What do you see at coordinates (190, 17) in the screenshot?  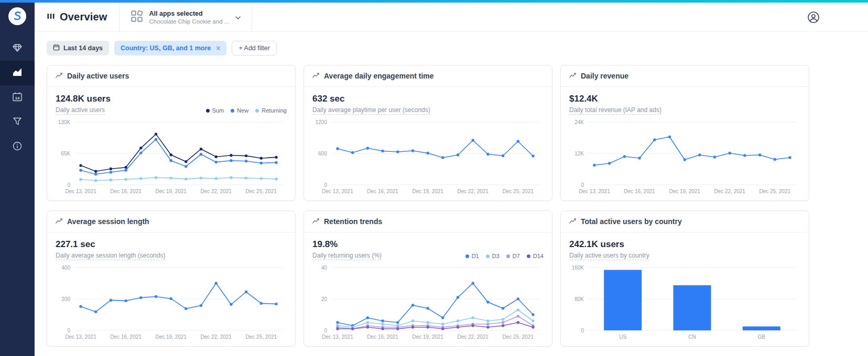 I see `app-selector-labels: All apps selected Chocolate Chip Cookie …` at bounding box center [190, 17].